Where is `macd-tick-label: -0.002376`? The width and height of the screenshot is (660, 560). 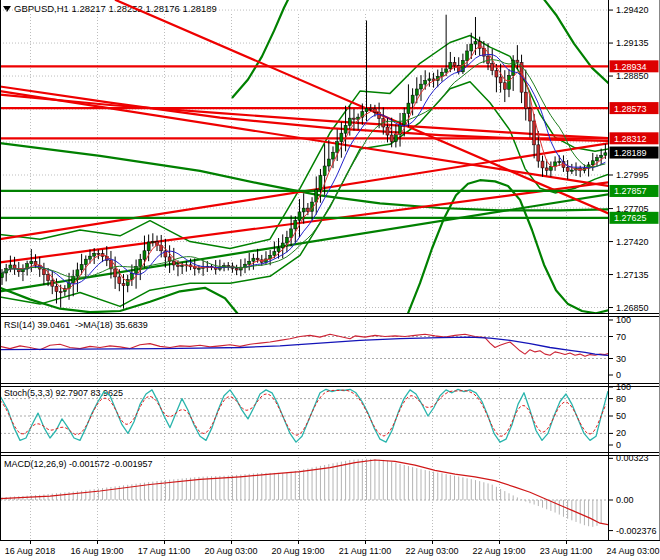
macd-tick-label: -0.002376 is located at coordinates (636, 531).